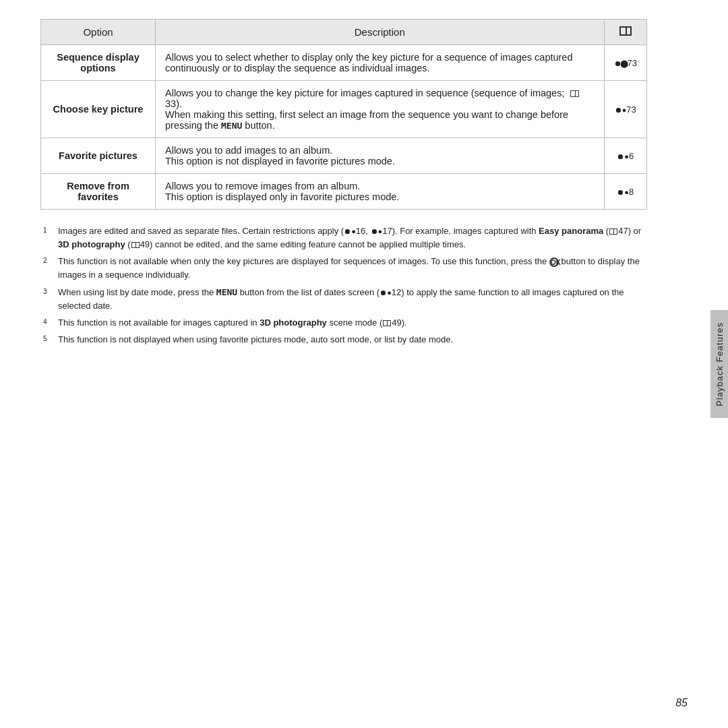 The image size is (728, 728). I want to click on footnote-text: This function is not available for image…, so click(233, 323).